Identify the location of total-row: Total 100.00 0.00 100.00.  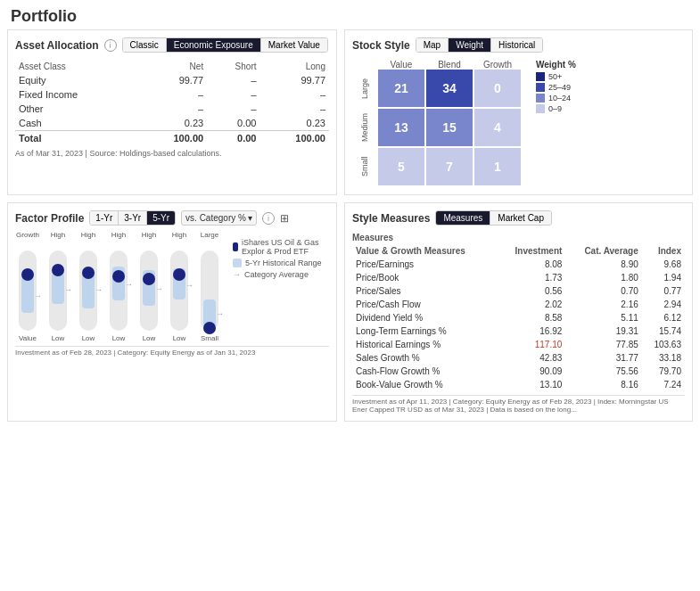
(172, 139).